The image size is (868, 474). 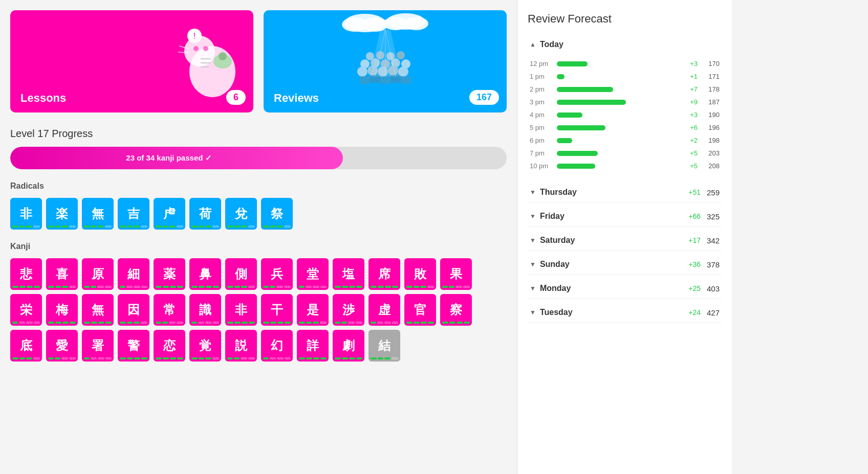 What do you see at coordinates (169, 274) in the screenshot?
I see `kanji-tile: 薬` at bounding box center [169, 274].